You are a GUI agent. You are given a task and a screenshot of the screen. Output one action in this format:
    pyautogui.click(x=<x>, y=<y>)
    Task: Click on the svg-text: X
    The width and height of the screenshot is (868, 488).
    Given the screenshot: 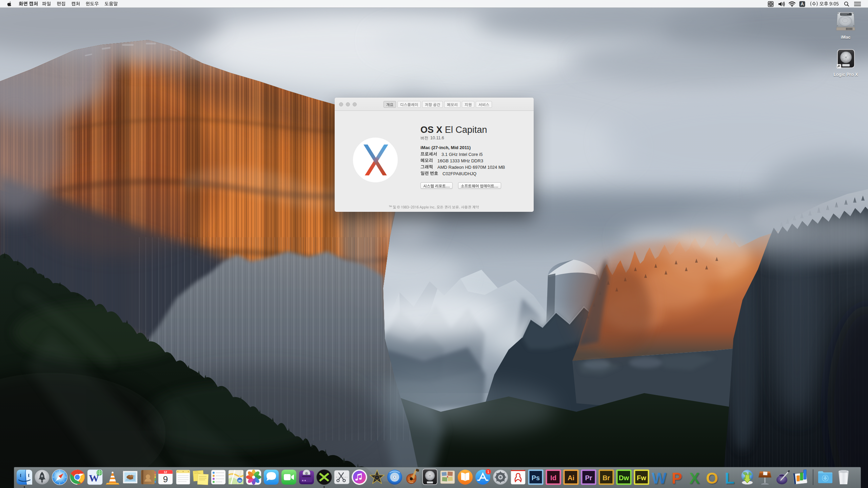 What is the action you would take?
    pyautogui.click(x=694, y=477)
    